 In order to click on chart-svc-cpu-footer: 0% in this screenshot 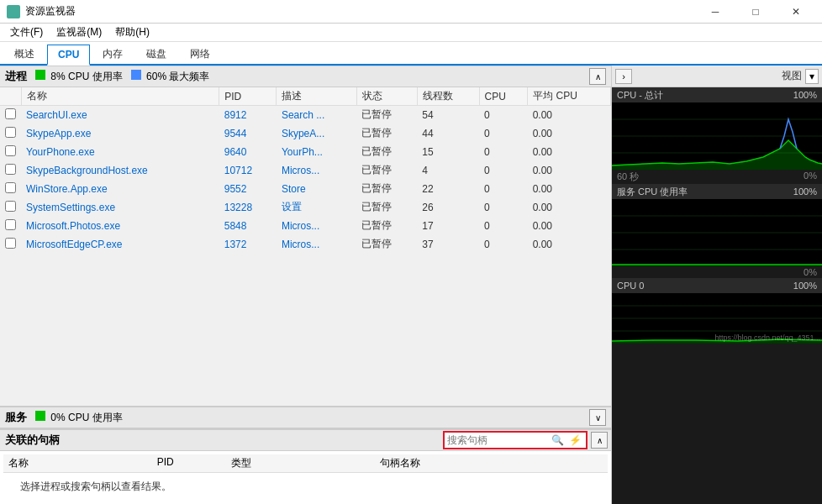, I will do `click(717, 272)`.